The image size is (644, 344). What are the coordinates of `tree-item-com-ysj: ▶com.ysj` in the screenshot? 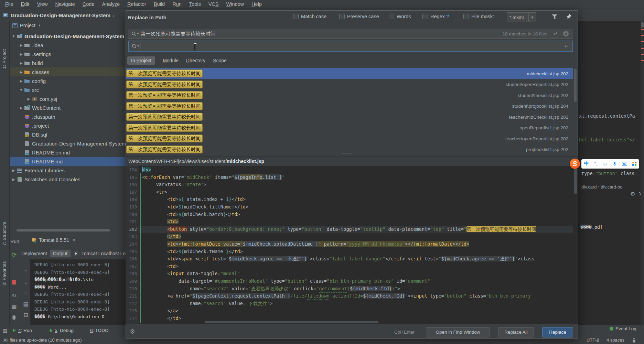 It's located at (67, 99).